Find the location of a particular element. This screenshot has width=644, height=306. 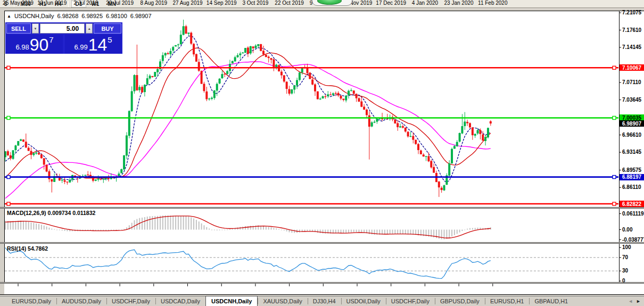

buy-price-display: 6.99 14 5 is located at coordinates (93, 44).